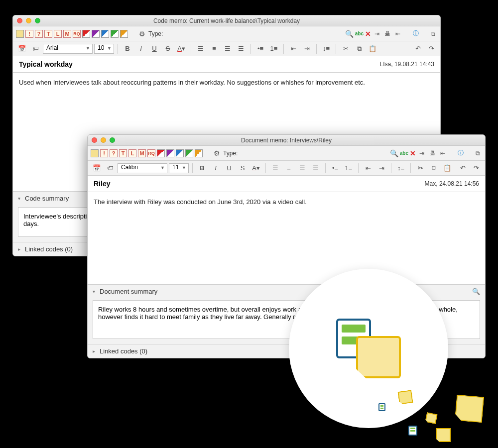  What do you see at coordinates (104, 49) in the screenshot?
I see `font-size-select: 10 ▼` at bounding box center [104, 49].